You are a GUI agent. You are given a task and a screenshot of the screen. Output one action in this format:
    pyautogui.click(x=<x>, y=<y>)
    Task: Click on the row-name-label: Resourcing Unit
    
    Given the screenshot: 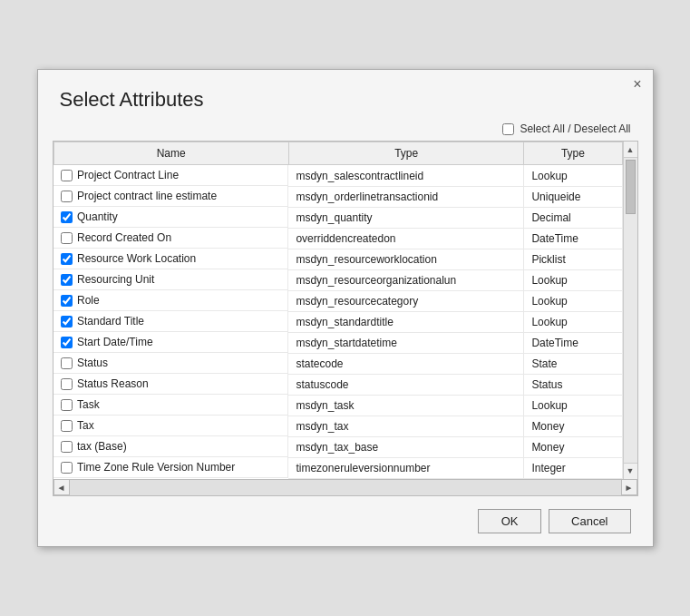 What is the action you would take?
    pyautogui.click(x=116, y=279)
    